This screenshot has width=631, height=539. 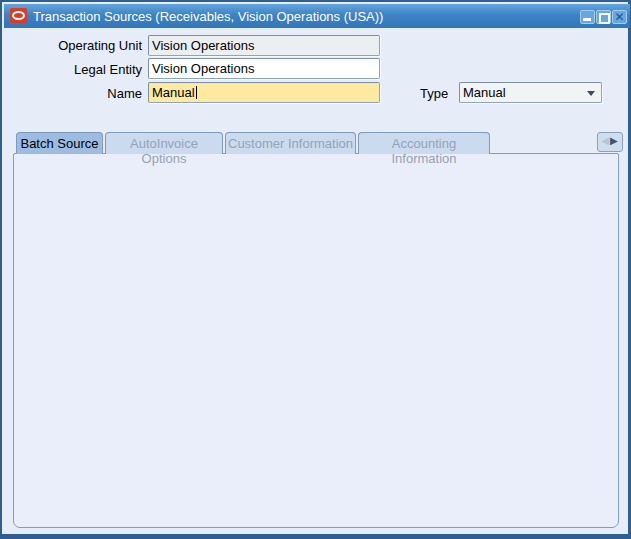 I want to click on name-field: Manual, so click(x=264, y=92).